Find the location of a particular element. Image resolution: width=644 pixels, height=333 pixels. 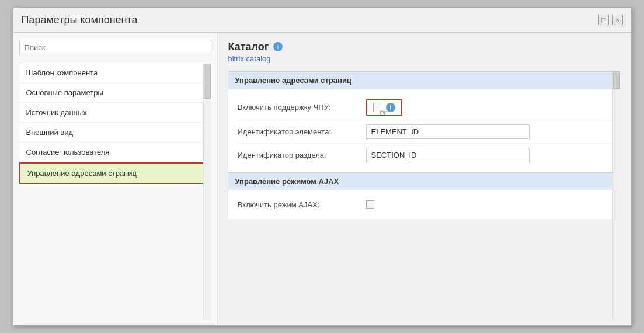

component-title: Каталог is located at coordinates (249, 47).